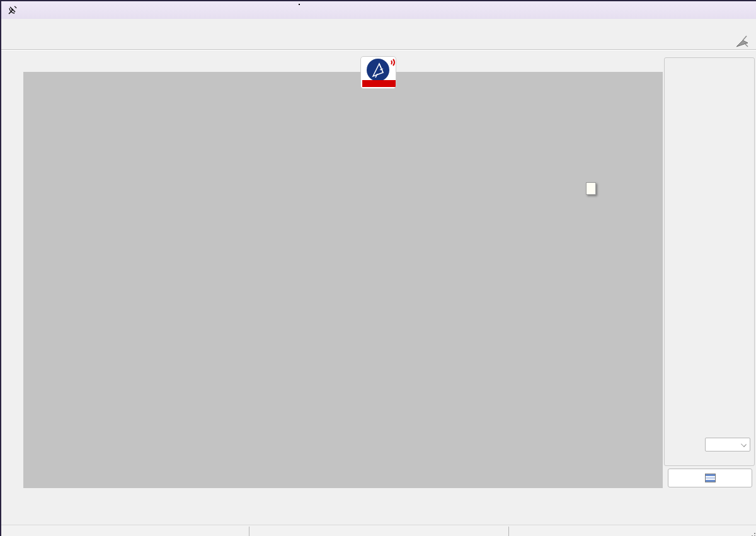 This screenshot has width=756, height=536. Describe the element at coordinates (379, 531) in the screenshot. I see `statusbar-sync-counters` at that location.